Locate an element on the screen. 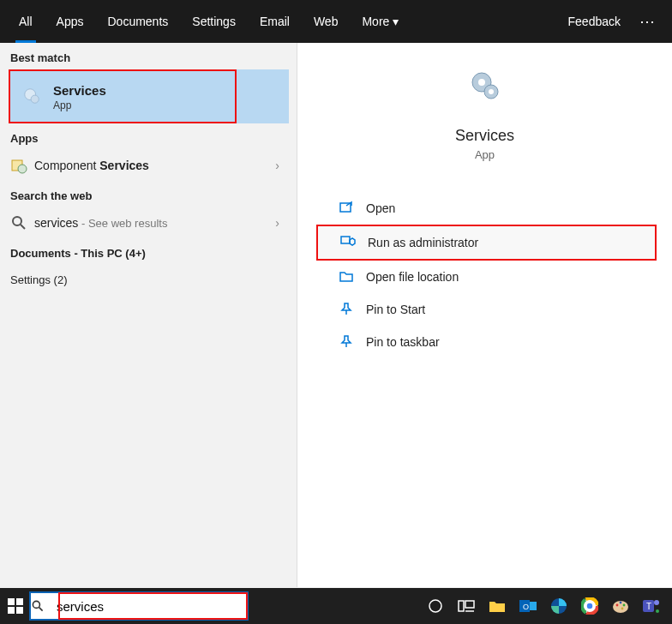 This screenshot has width=672, height=624. section-best-match: Best match is located at coordinates (148, 57).